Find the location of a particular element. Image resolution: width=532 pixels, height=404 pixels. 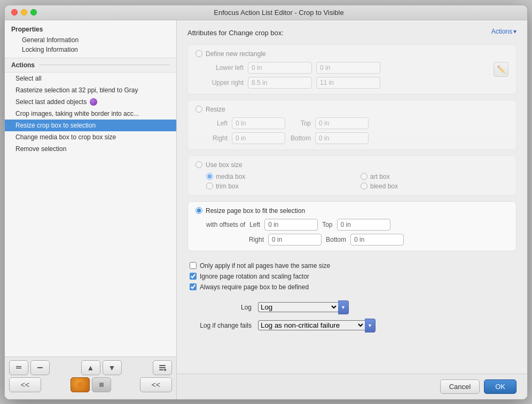

menu-button is located at coordinates (162, 368).